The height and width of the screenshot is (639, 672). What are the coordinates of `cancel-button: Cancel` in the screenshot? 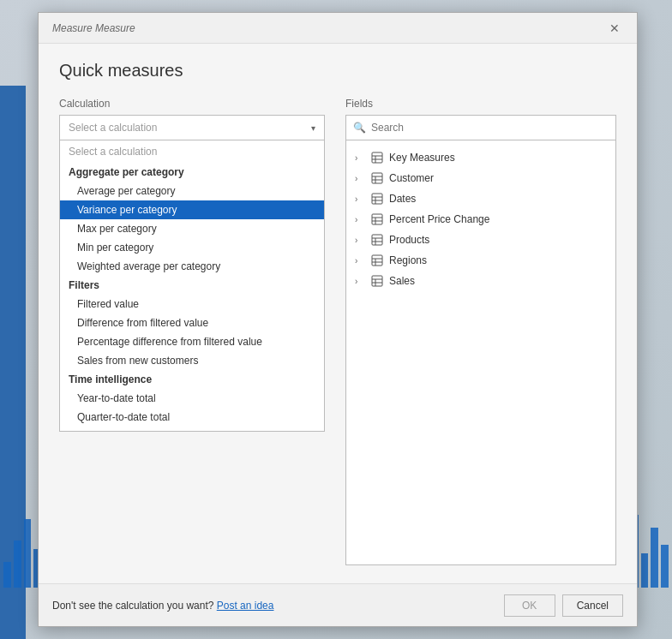 It's located at (593, 606).